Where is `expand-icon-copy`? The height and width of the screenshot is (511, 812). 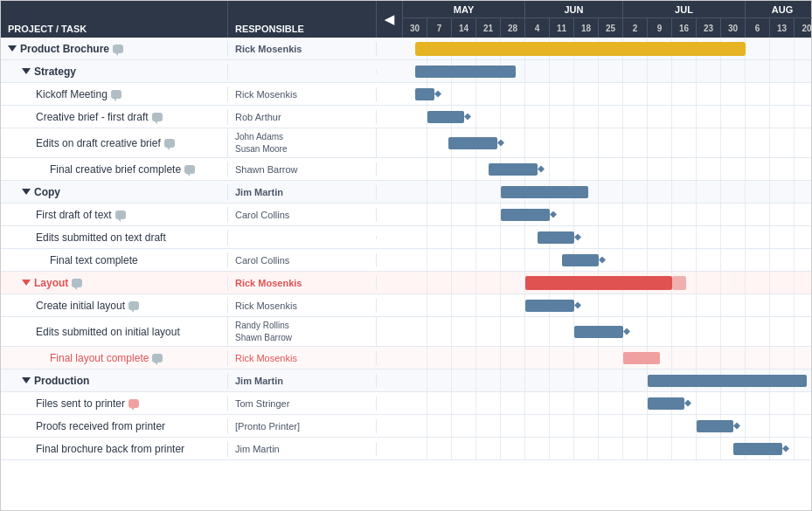 expand-icon-copy is located at coordinates (26, 192).